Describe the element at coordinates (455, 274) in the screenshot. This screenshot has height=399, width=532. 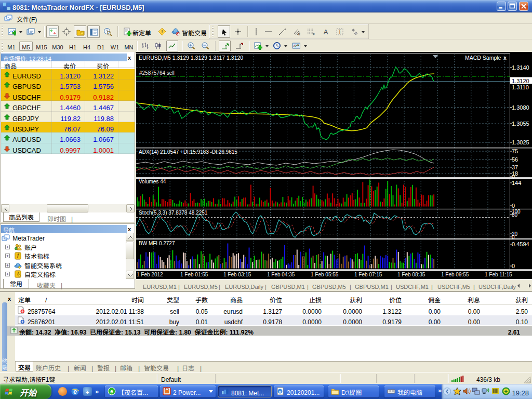
I see `svg-text: 1 Feb 09:55` at that location.